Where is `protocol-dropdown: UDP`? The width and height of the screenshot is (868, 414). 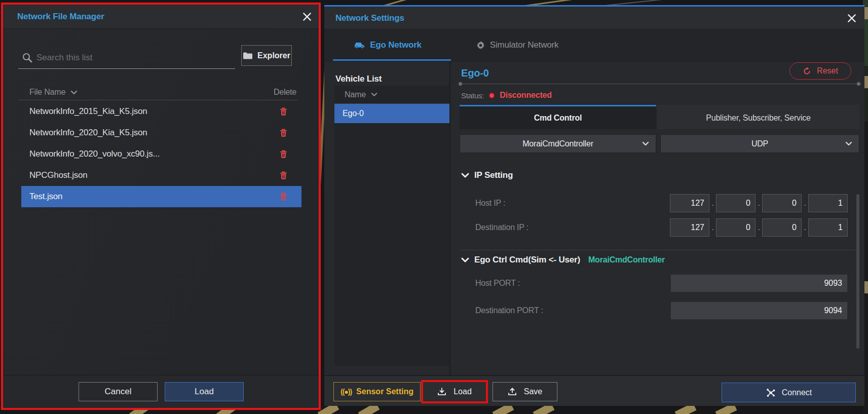 protocol-dropdown: UDP is located at coordinates (760, 144).